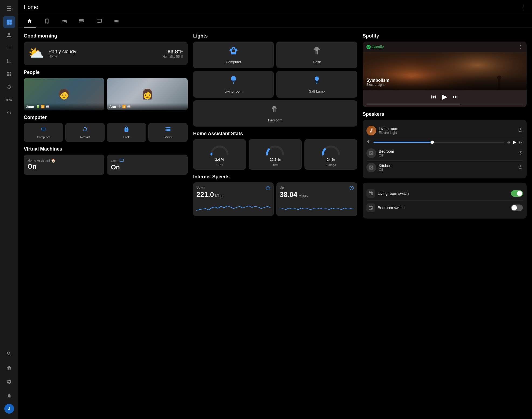 The image size is (532, 419). I want to click on speakers-section: Speakers Living room Electro-Light, so click(445, 145).